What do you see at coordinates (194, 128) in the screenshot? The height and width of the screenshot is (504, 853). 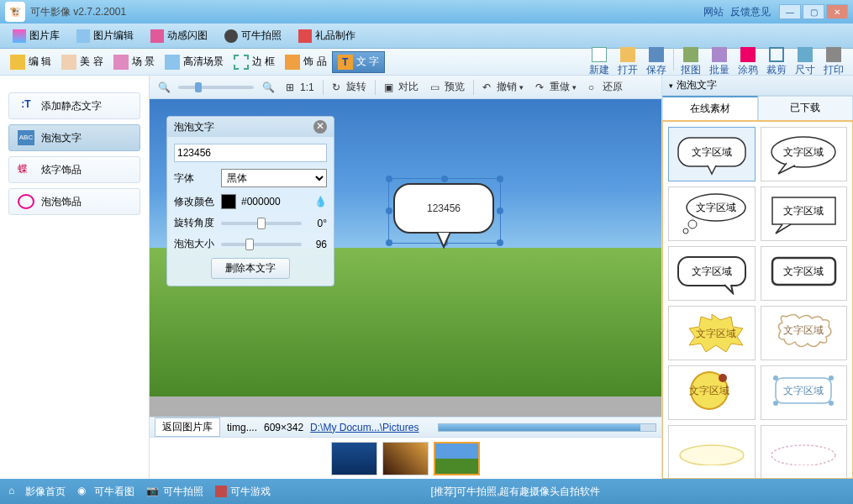 I see `panel-title: 泡泡文字` at bounding box center [194, 128].